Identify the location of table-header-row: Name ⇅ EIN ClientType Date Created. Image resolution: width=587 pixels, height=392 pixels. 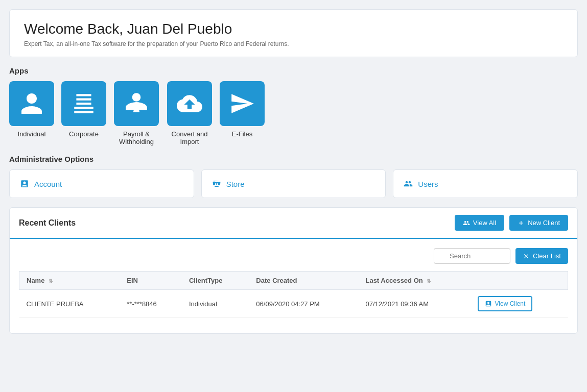
(294, 281).